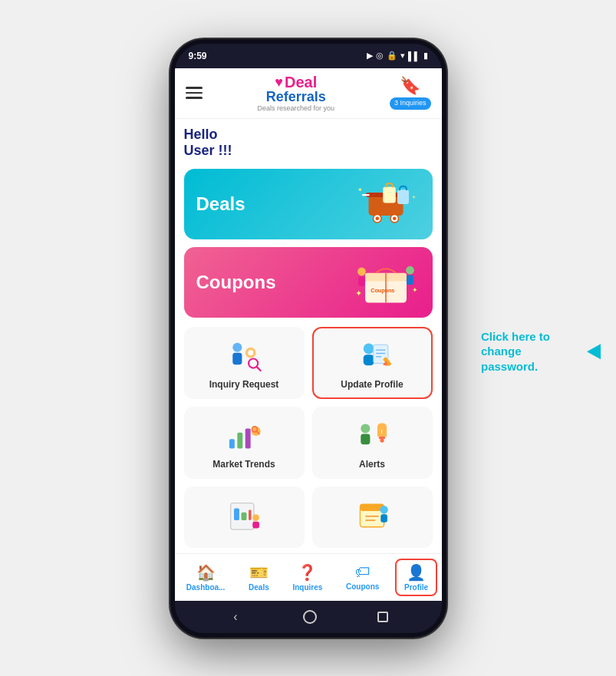 Image resolution: width=616 pixels, height=676 pixels. What do you see at coordinates (236, 282) in the screenshot?
I see `coupons-label: Coupons` at bounding box center [236, 282].